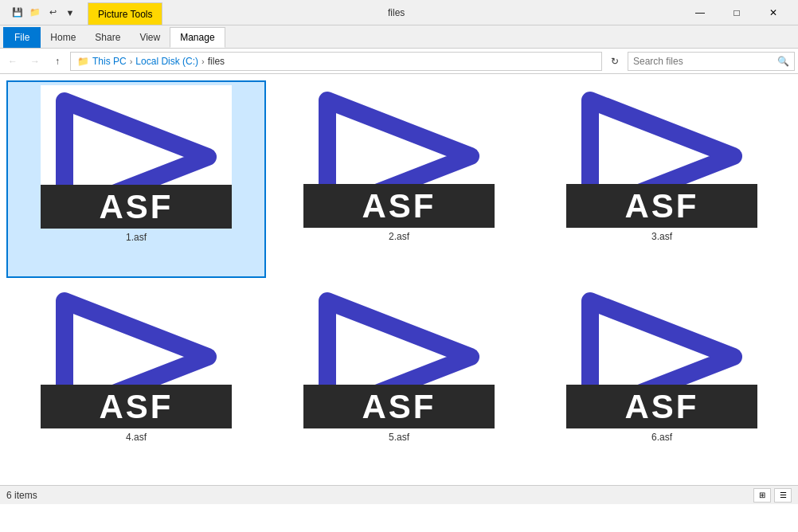 This screenshot has width=798, height=532. I want to click on file-item: ASF 2.asf, so click(399, 179).